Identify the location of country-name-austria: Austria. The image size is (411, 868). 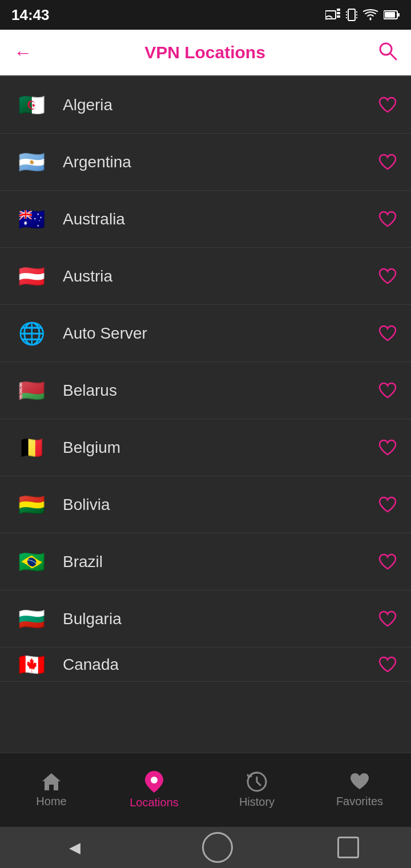
(220, 276).